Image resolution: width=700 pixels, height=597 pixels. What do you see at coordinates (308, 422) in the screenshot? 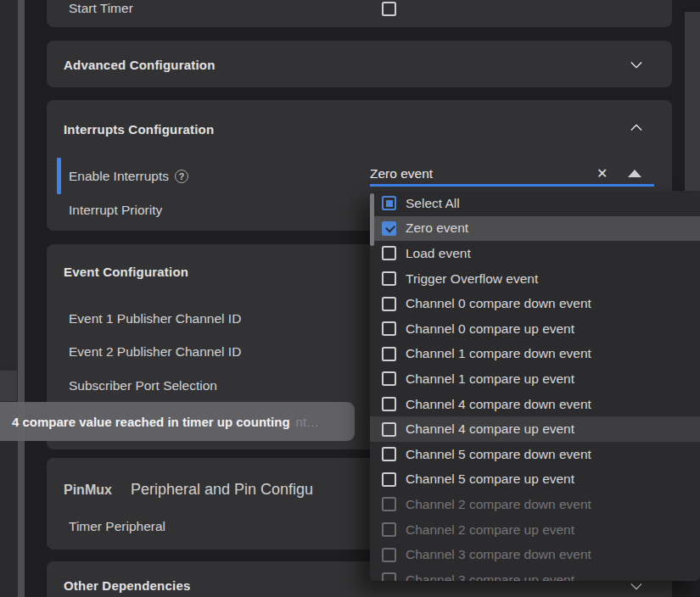
I see `obscured-text-fragment: nt…` at bounding box center [308, 422].